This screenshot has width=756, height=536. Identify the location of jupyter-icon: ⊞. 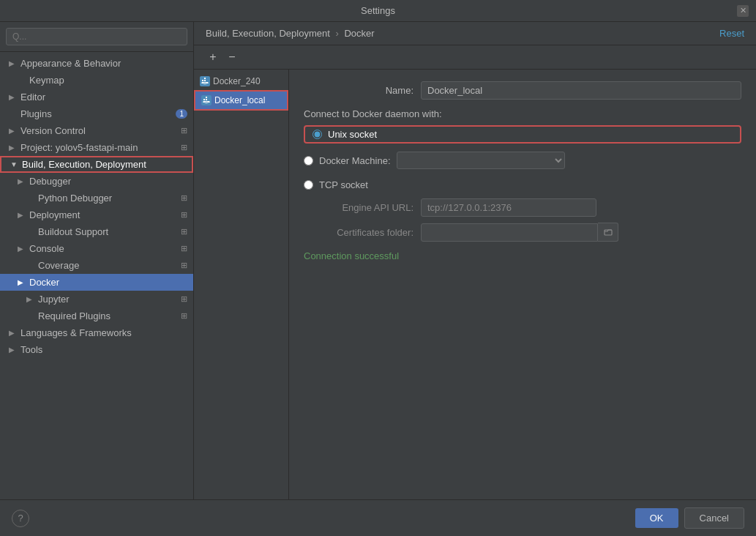
(184, 299).